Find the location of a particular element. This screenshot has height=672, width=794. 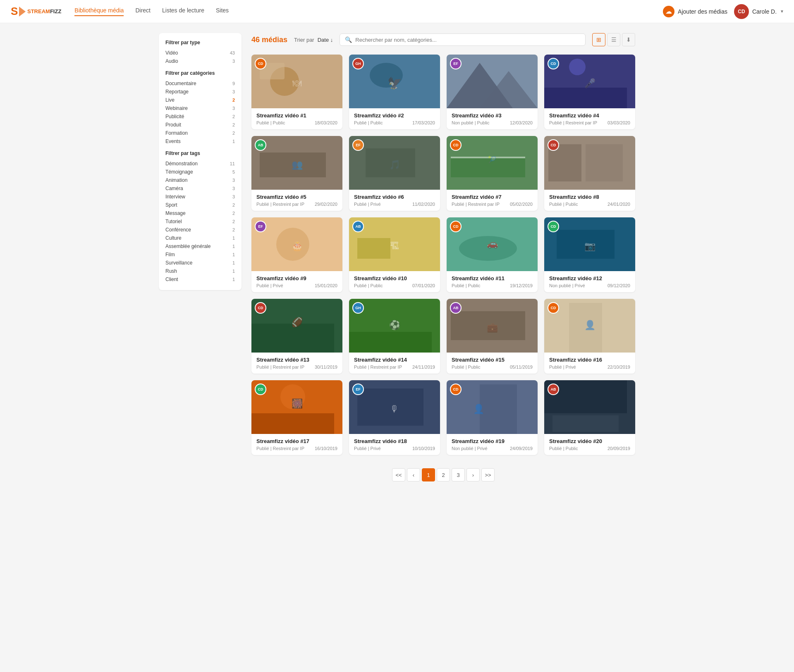

media-date: 29/02/2020 is located at coordinates (326, 204).